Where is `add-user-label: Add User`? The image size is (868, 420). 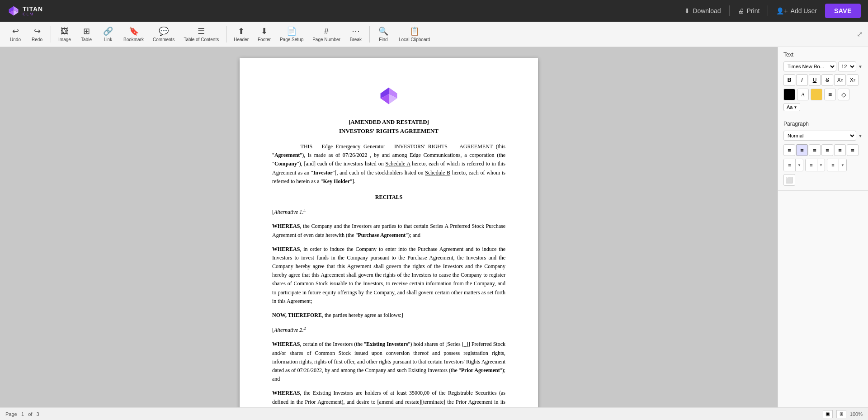
add-user-label: Add User is located at coordinates (804, 11).